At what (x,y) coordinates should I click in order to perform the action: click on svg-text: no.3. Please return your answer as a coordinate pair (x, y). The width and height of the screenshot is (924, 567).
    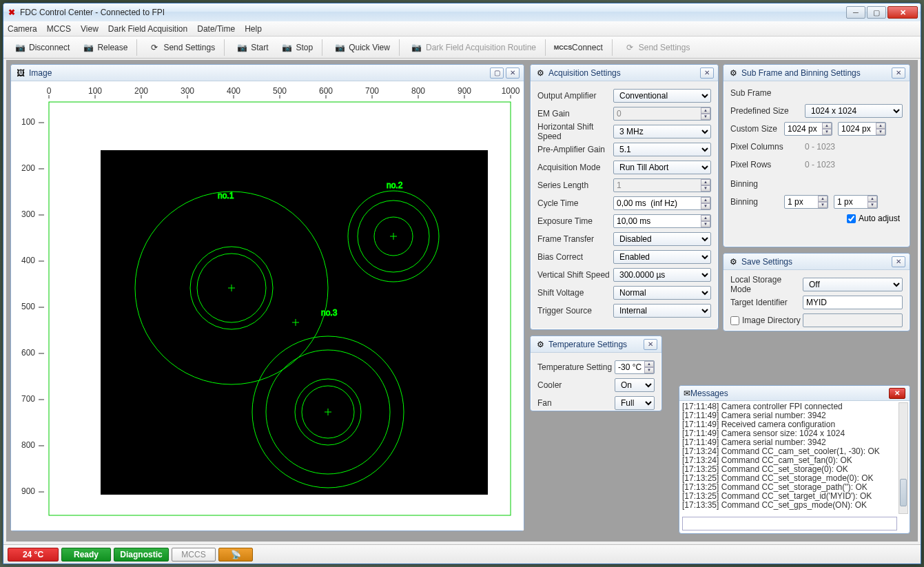
    Looking at the image, I should click on (329, 313).